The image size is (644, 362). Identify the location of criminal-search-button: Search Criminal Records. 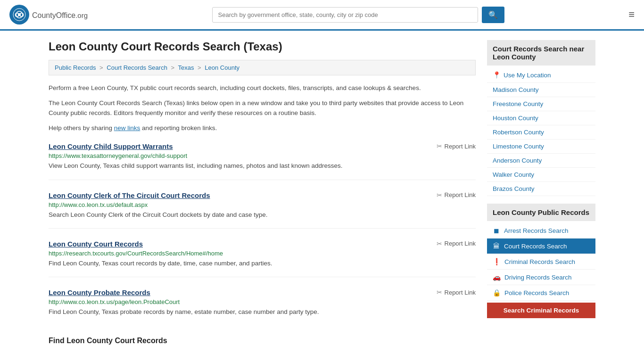
(541, 310).